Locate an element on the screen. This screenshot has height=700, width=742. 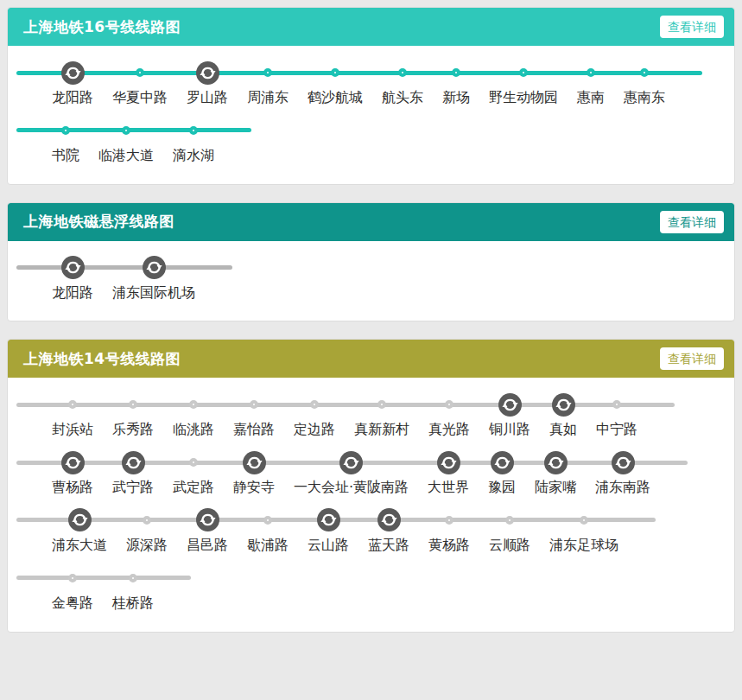
station: 定边路 is located at coordinates (314, 415).